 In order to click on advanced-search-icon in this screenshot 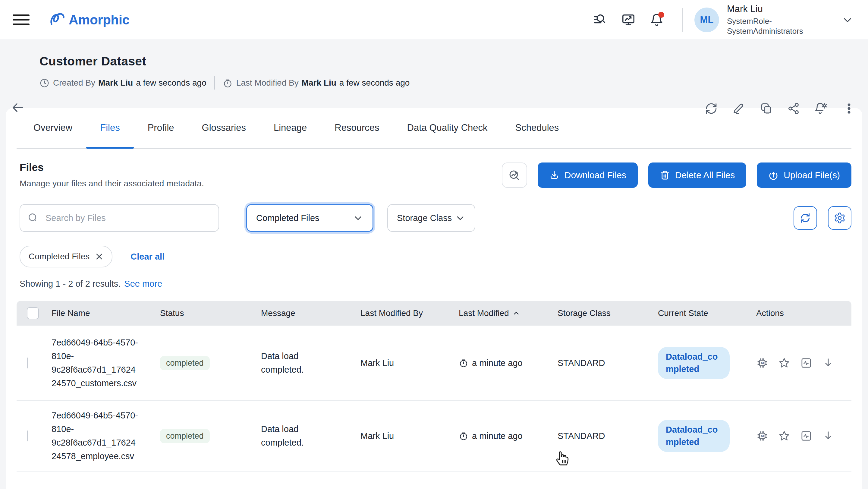, I will do `click(600, 20)`.